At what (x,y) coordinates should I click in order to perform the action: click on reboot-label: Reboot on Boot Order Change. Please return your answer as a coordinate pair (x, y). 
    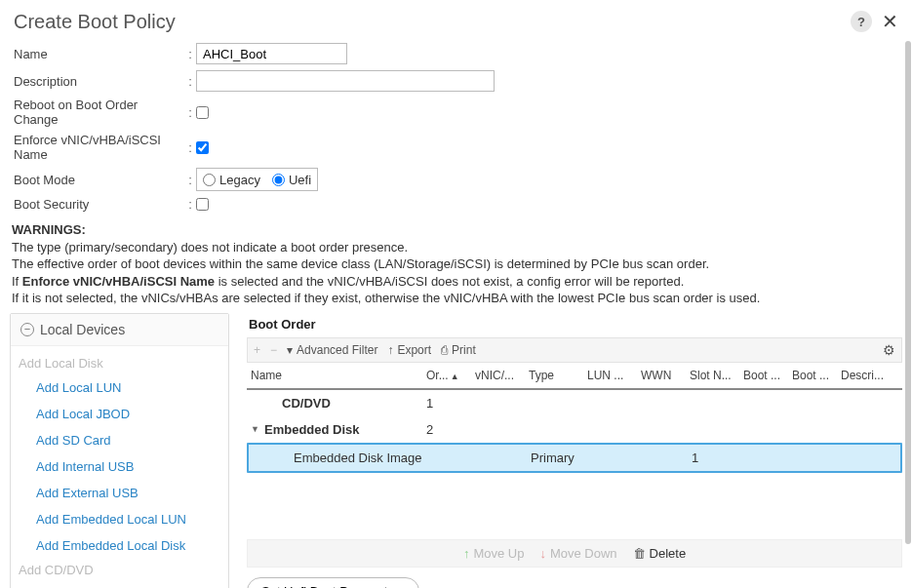
    Looking at the image, I should click on (99, 112).